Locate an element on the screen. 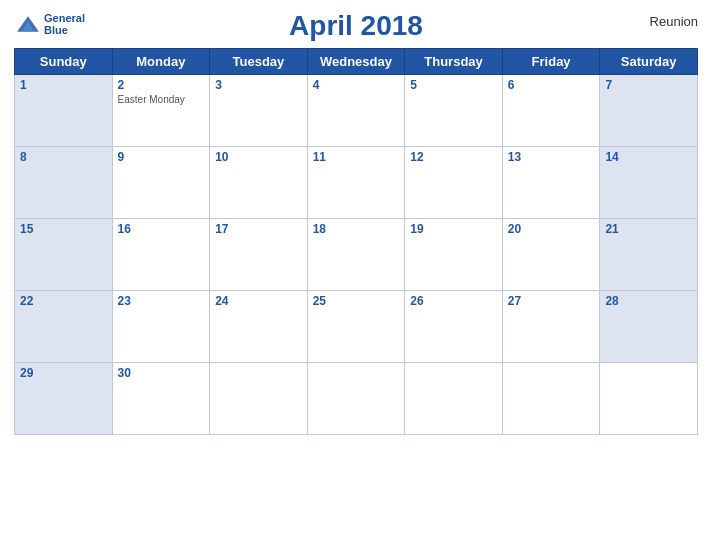 The height and width of the screenshot is (550, 712). day-number: 4 is located at coordinates (356, 85).